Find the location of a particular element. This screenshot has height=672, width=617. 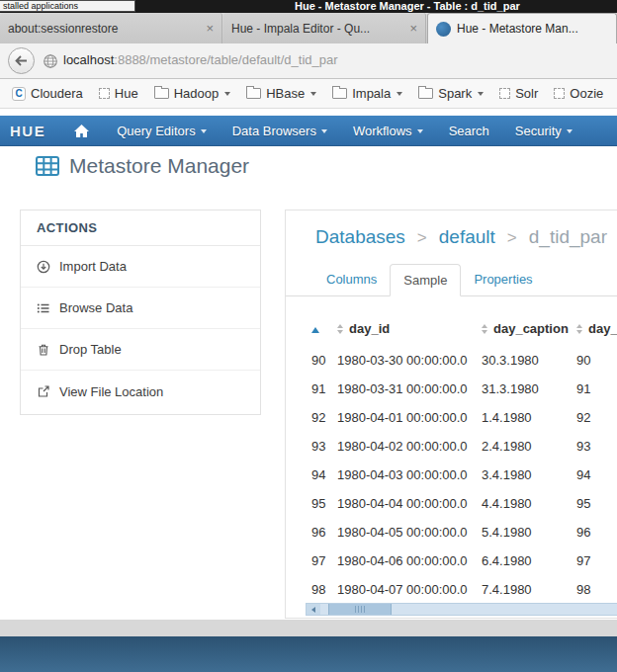

actions-panel: ACTIONS Import Data Browse Data Drop Tab… is located at coordinates (140, 312).